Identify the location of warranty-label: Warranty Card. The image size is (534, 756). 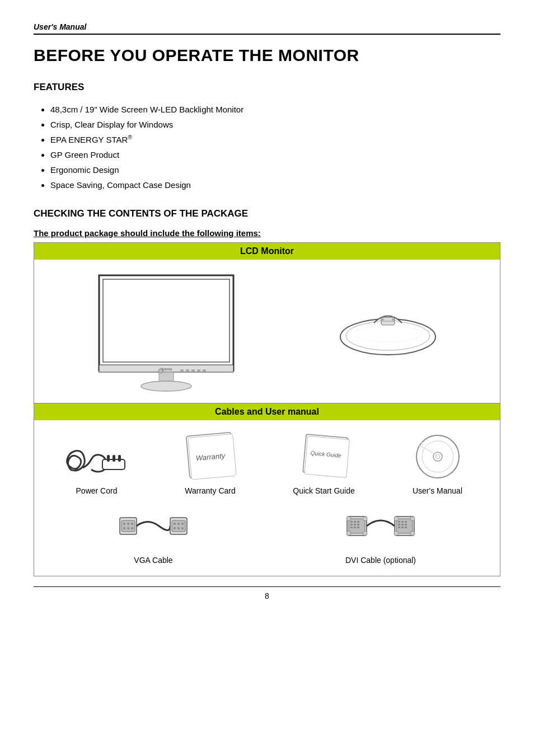
(210, 491).